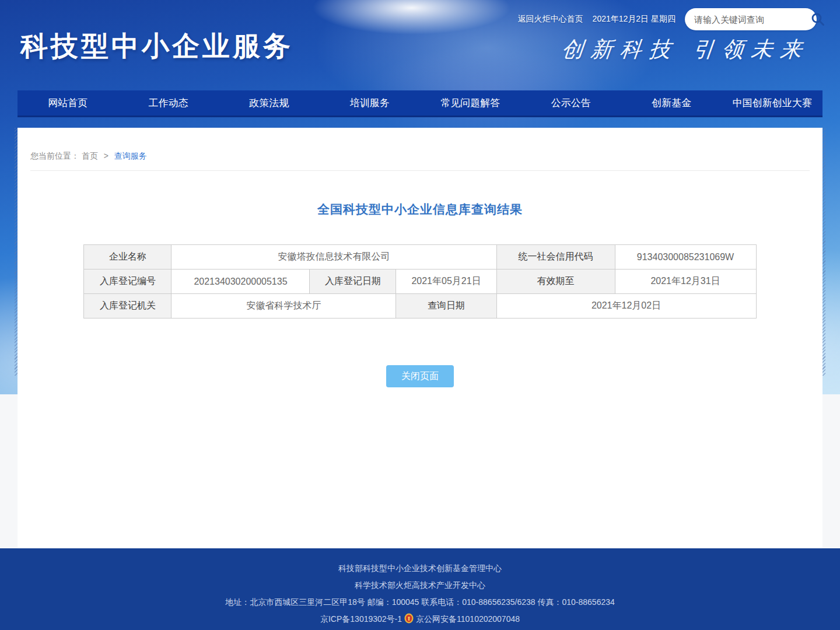 This screenshot has height=630, width=840. What do you see at coordinates (128, 282) in the screenshot?
I see `registration-no-label: 入库登记编号` at bounding box center [128, 282].